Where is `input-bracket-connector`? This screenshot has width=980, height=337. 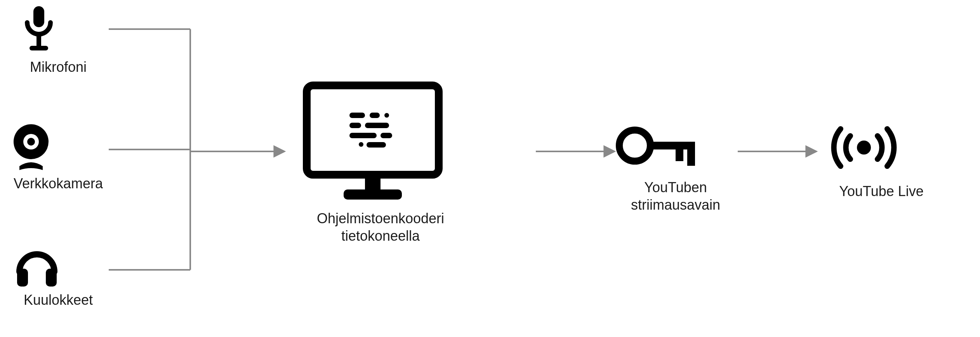
input-bracket-connector is located at coordinates (153, 149).